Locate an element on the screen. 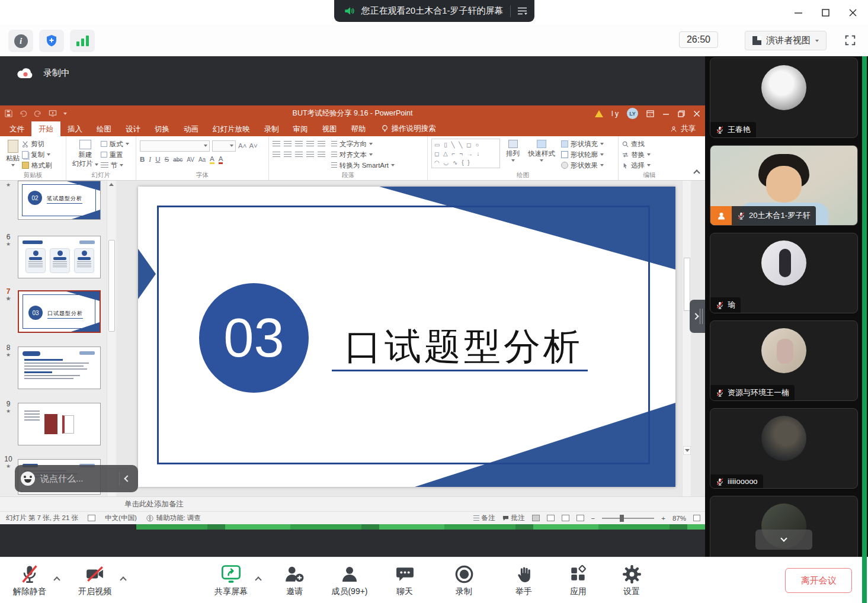 The image size is (868, 603). numbering-icon is located at coordinates (288, 145).